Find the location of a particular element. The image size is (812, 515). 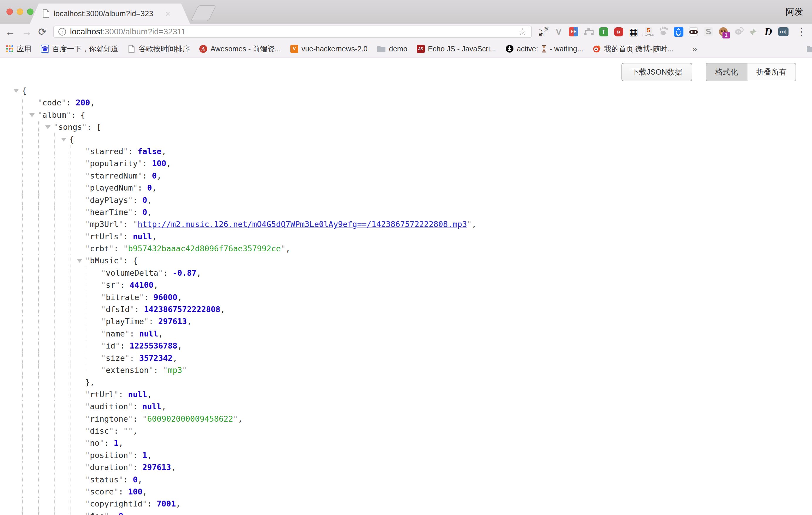

bookmark-apps: 应用 is located at coordinates (19, 49).